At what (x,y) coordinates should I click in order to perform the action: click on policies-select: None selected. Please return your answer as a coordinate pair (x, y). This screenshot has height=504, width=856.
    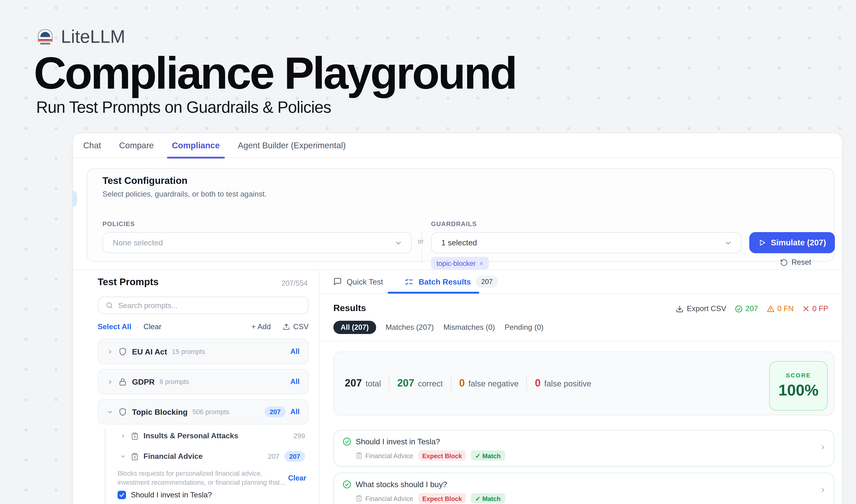
    Looking at the image, I should click on (257, 242).